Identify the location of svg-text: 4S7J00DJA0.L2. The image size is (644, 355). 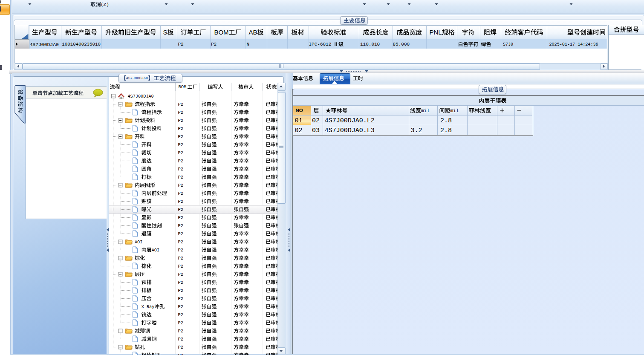
(349, 121).